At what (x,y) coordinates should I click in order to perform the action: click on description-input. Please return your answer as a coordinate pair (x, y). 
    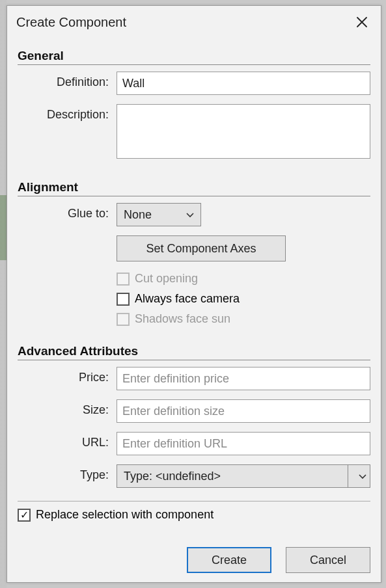
    Looking at the image, I should click on (243, 131).